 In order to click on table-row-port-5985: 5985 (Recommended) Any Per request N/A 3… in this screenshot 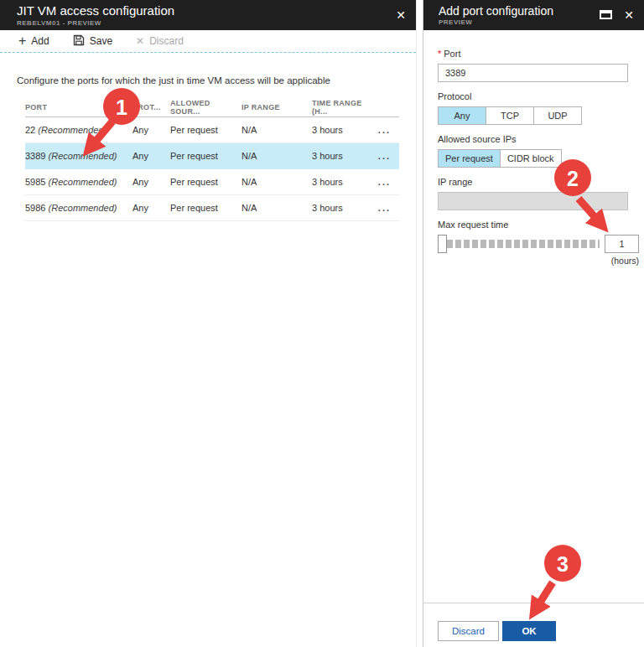, I will do `click(212, 183)`.